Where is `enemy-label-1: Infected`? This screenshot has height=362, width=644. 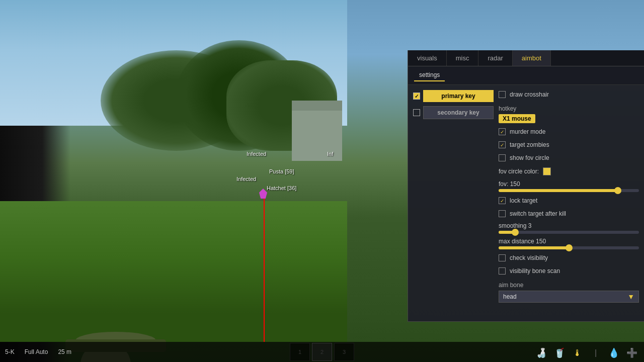
enemy-label-1: Infected is located at coordinates (257, 154).